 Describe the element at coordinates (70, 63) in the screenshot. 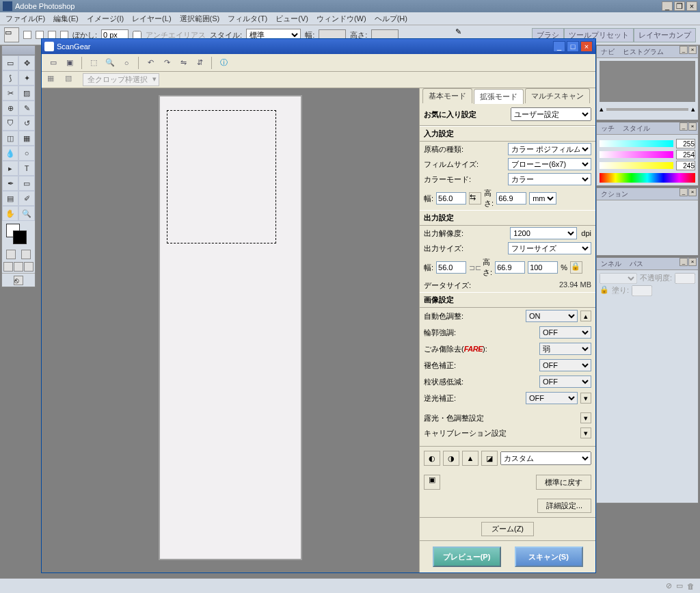

I see `sg-delete-icon: ▣` at that location.